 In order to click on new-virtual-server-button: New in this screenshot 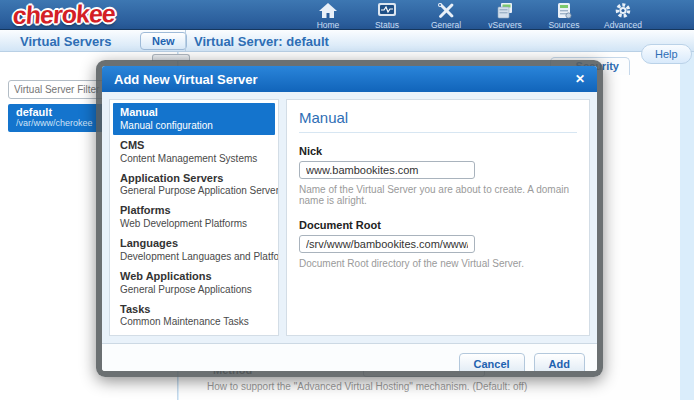, I will do `click(164, 41)`.